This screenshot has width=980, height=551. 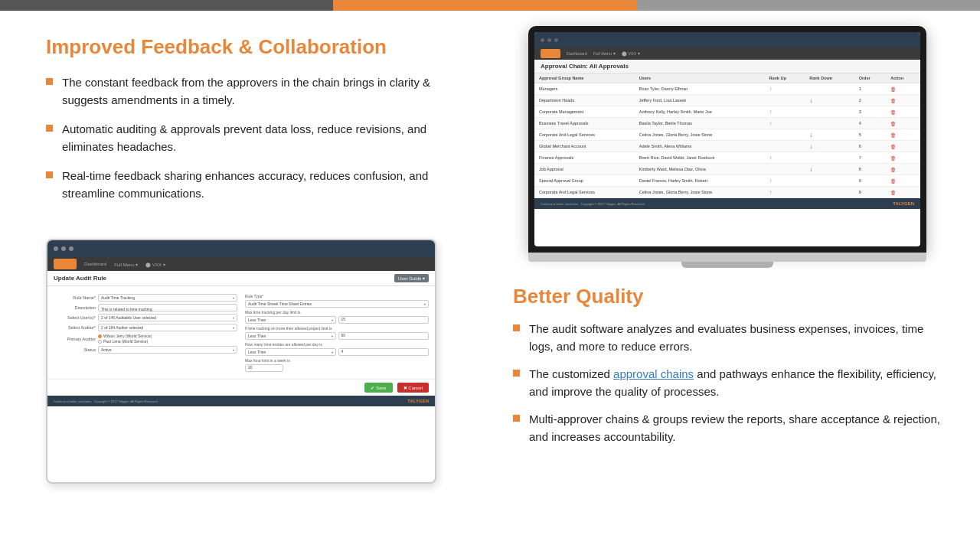 I want to click on max-time-row: Max time tracking per day limit is Less …, so click(x=337, y=317).